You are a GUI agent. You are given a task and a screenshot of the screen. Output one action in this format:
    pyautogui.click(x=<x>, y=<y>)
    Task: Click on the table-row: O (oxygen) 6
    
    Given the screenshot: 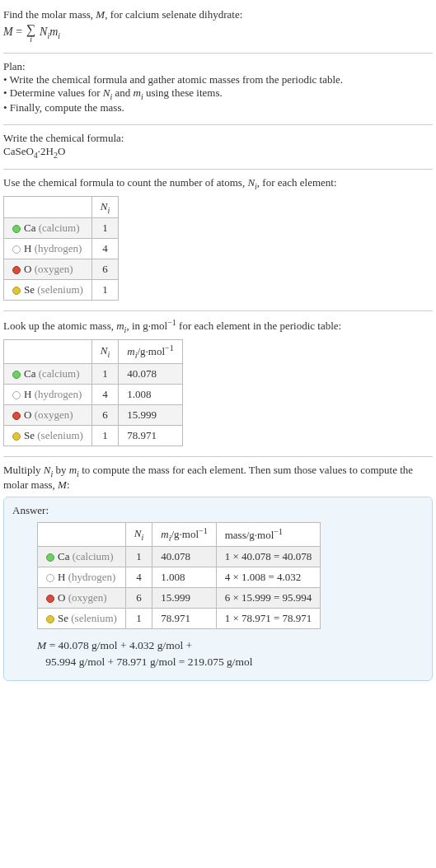 What is the action you would take?
    pyautogui.click(x=61, y=270)
    